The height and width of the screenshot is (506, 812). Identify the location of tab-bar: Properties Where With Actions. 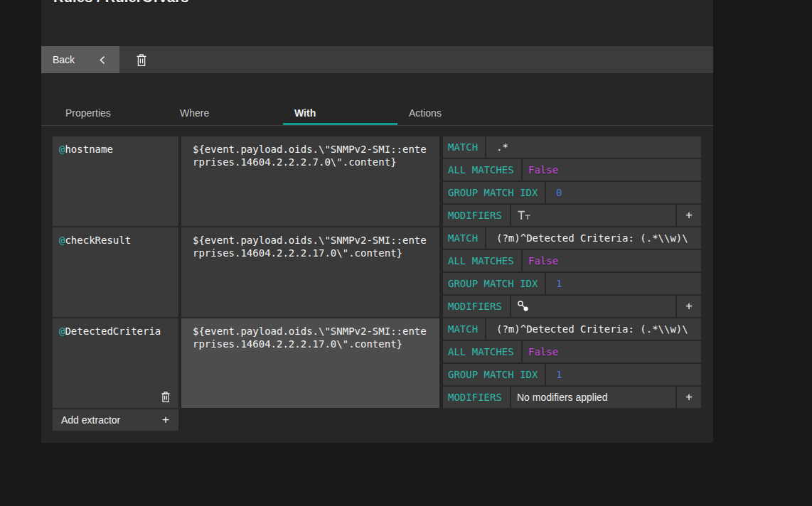
(377, 114).